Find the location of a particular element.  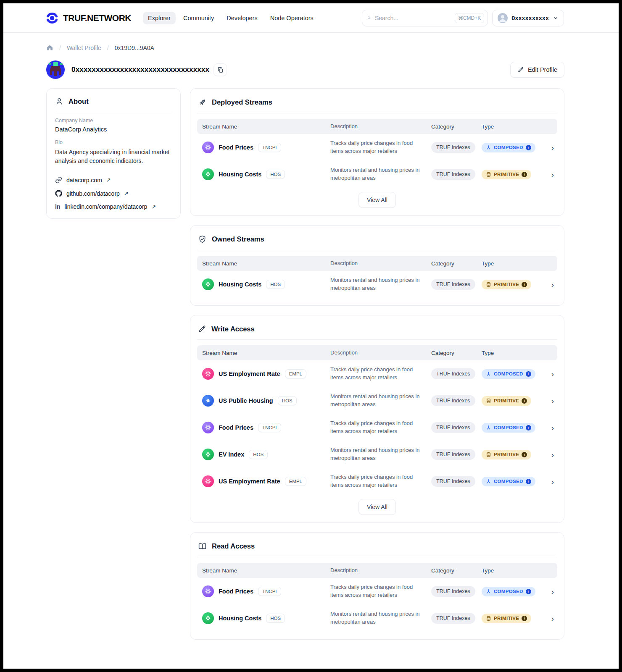

github-link: github.com/datacorp ↗ is located at coordinates (113, 193).